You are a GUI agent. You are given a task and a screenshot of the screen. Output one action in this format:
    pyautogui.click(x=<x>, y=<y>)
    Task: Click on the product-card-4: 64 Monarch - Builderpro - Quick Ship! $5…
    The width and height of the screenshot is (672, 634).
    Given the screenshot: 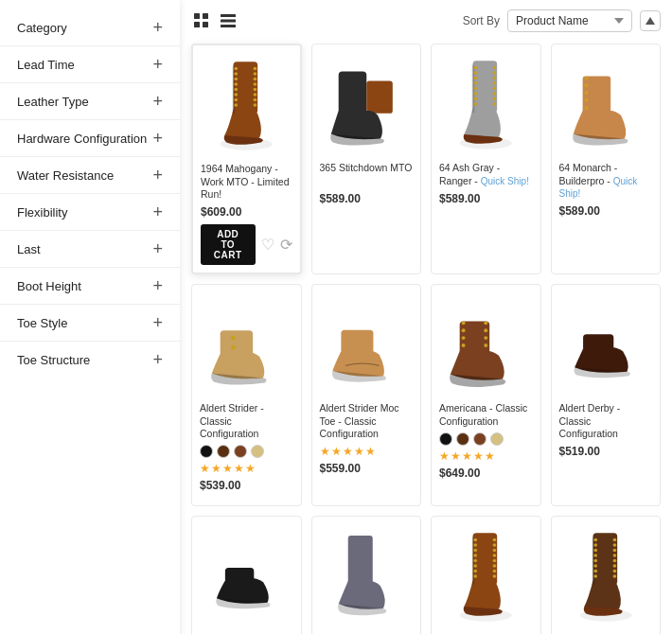 What is the action you would take?
    pyautogui.click(x=606, y=159)
    